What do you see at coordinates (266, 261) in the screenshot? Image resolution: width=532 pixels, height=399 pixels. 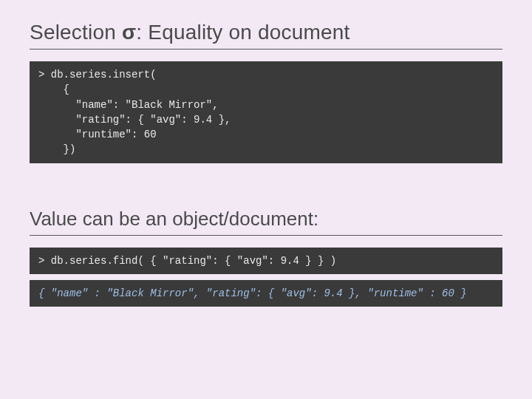 I see `code-block-find: > db.series.find( { "rating": { "avg": 9…` at bounding box center [266, 261].